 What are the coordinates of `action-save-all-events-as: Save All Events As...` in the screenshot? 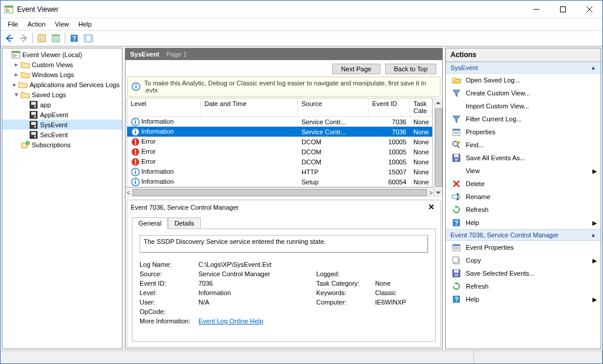 It's located at (523, 158).